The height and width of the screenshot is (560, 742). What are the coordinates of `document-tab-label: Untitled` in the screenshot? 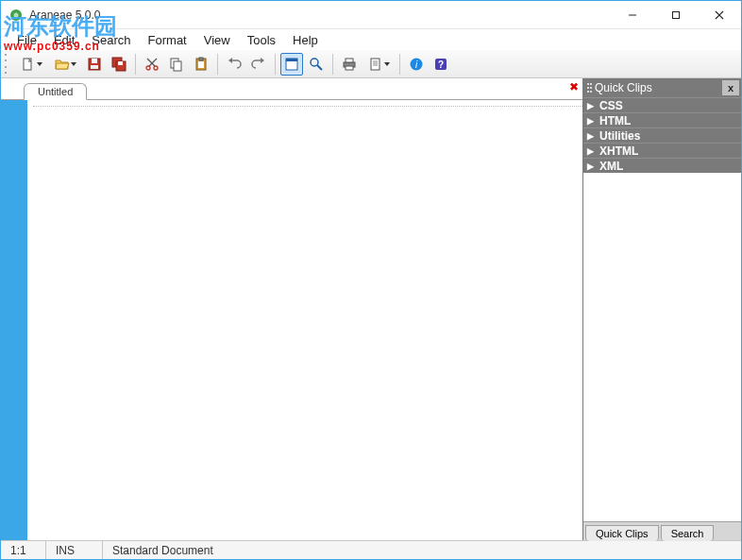 It's located at (55, 92).